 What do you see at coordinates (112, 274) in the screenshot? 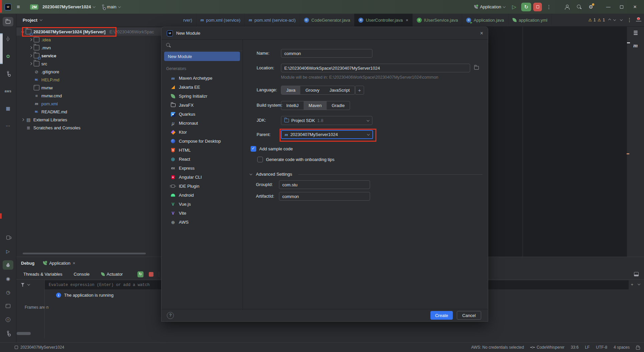
I see `debug-view-tab: Actuator` at bounding box center [112, 274].